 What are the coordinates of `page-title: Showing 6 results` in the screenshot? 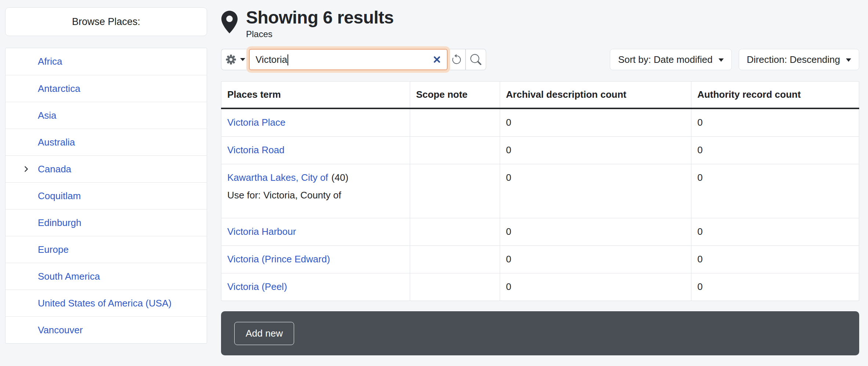 It's located at (320, 18).